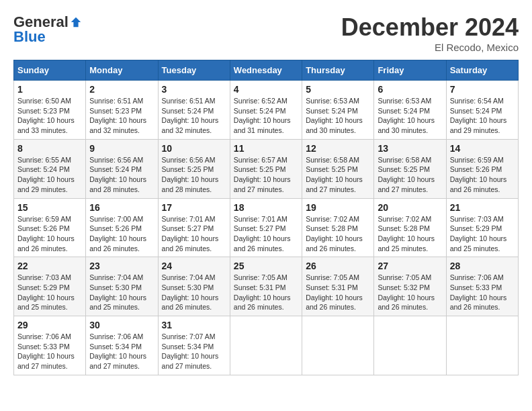  Describe the element at coordinates (482, 148) in the screenshot. I see `day-number: 14` at that location.